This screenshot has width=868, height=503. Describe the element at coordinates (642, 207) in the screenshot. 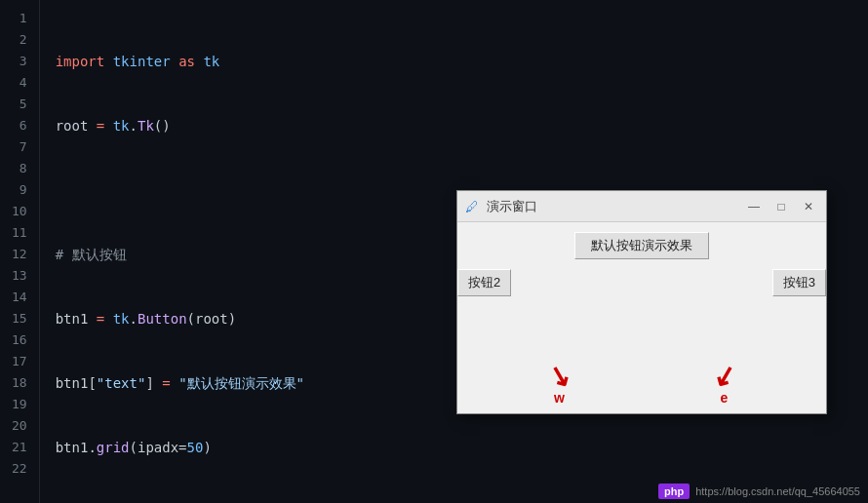

I see `demo-titlebar: 🖊 演示窗口 — □ ✕` at that location.